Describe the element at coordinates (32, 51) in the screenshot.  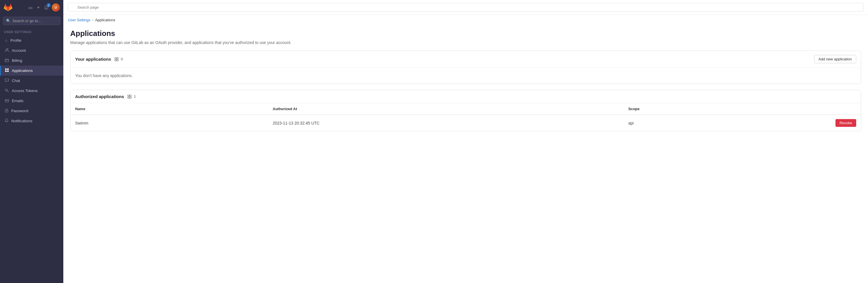
I see `sidebar-item-account: Account` at that location.